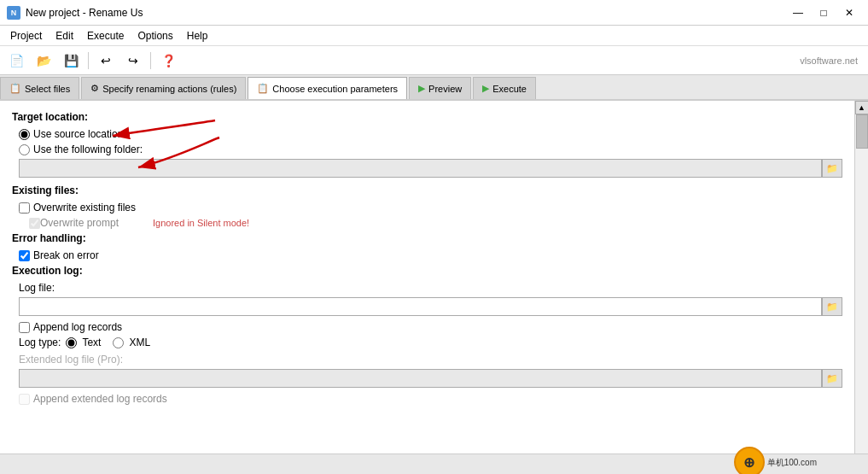 This screenshot has width=868, height=474. What do you see at coordinates (24, 328) in the screenshot?
I see `append-log-checkbox` at bounding box center [24, 328].